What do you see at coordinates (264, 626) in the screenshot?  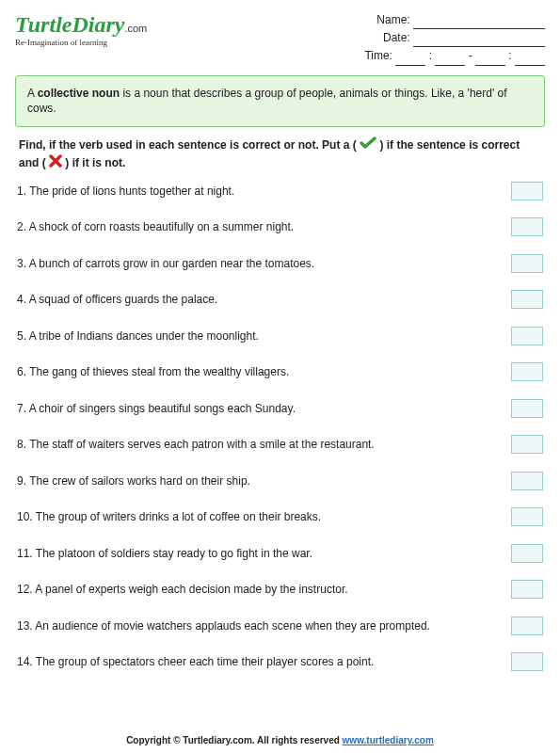 I see `question-text: 13. An audience of movie watchers applau…` at bounding box center [264, 626].